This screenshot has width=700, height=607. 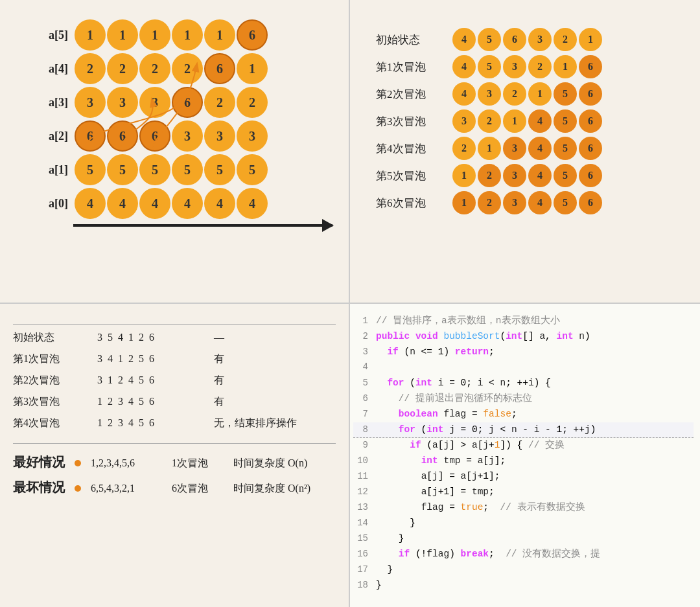 What do you see at coordinates (524, 415) in the screenshot?
I see `code-line: 7 boolean flag = false;` at bounding box center [524, 415].